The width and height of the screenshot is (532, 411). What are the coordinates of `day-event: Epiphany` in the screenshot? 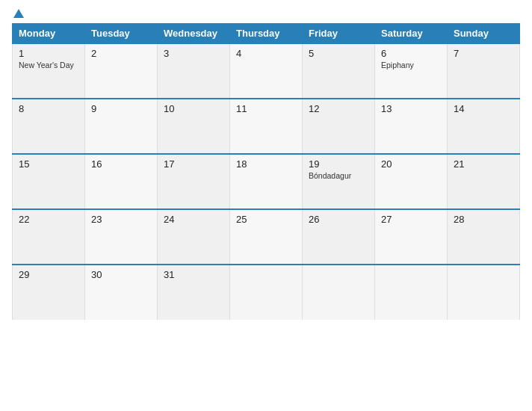 It's located at (411, 65).